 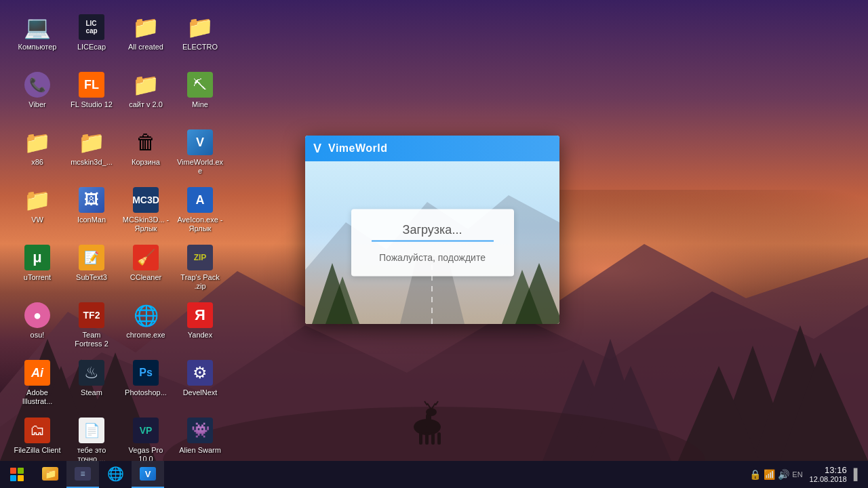 What do you see at coordinates (92, 47) in the screenshot?
I see `icon-label-licecap: LICEcap` at bounding box center [92, 47].